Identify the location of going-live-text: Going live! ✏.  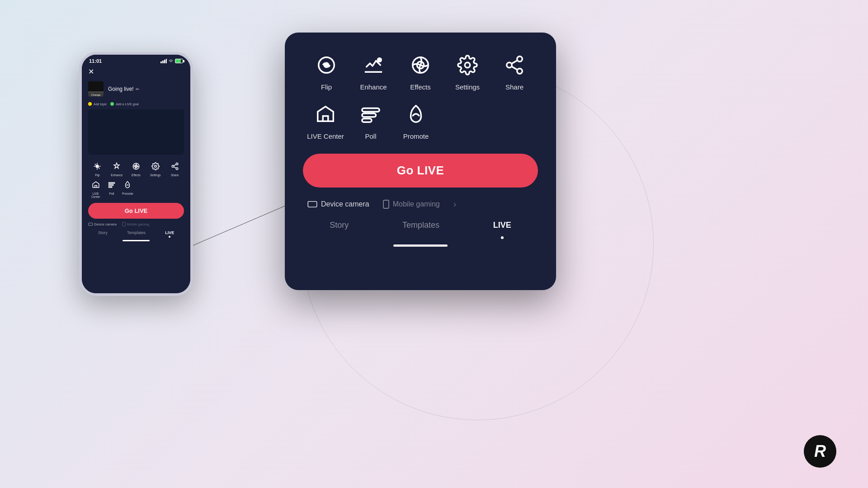
(124, 89).